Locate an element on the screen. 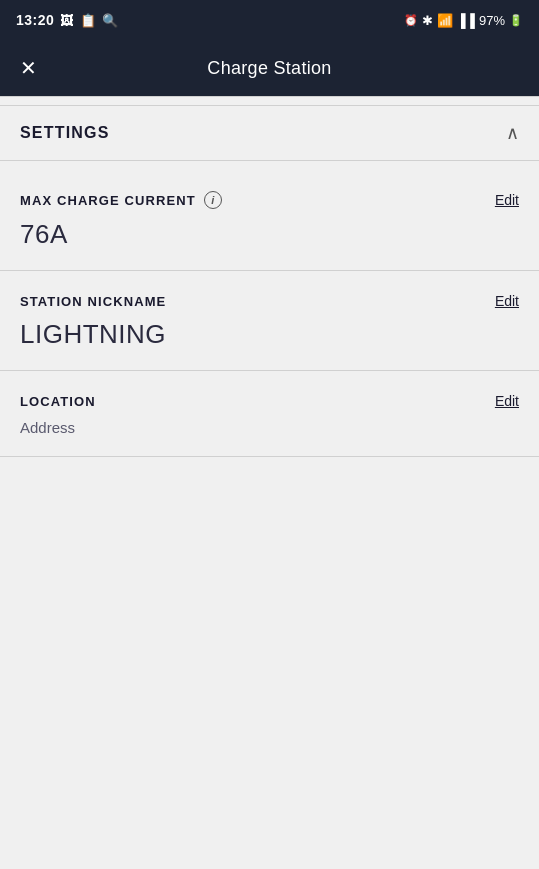  signal-icon: ▐▐ is located at coordinates (466, 20).